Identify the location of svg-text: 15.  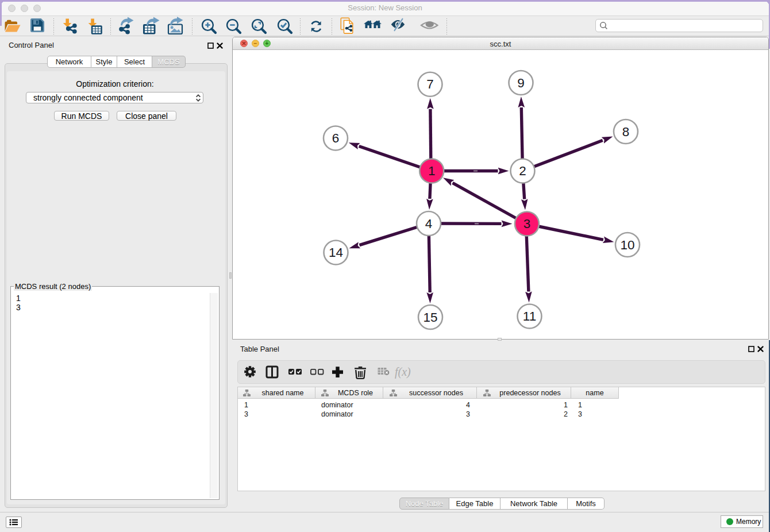
(430, 317).